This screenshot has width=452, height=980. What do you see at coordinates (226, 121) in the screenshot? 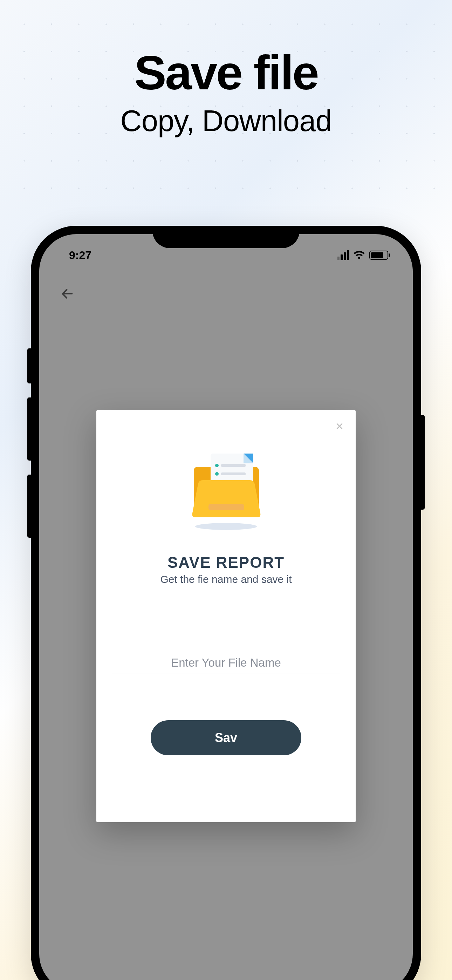
I see `page-subtitle: Copy, Download` at bounding box center [226, 121].